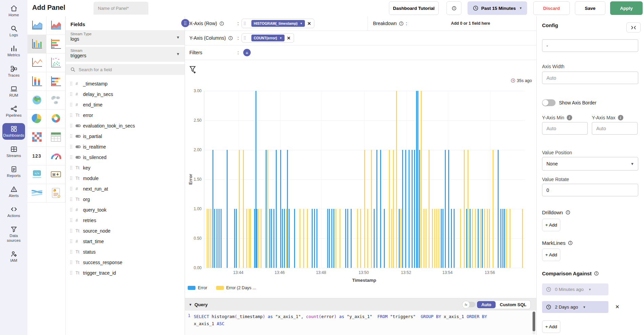  Describe the element at coordinates (360, 323) in the screenshot. I see `sql-editor: 1 SELECT histogram(_timestamp) as "x_axi…` at that location.